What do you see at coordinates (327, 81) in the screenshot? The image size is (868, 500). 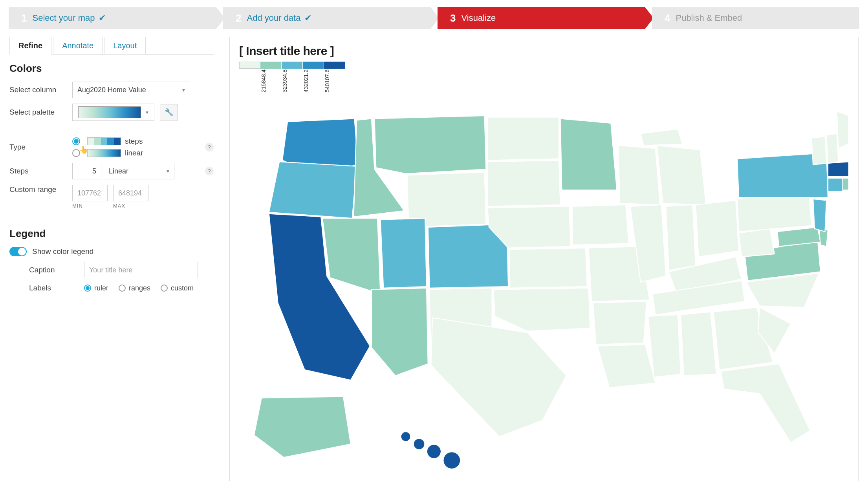 I see `legend-tick: 540107.6` at bounding box center [327, 81].